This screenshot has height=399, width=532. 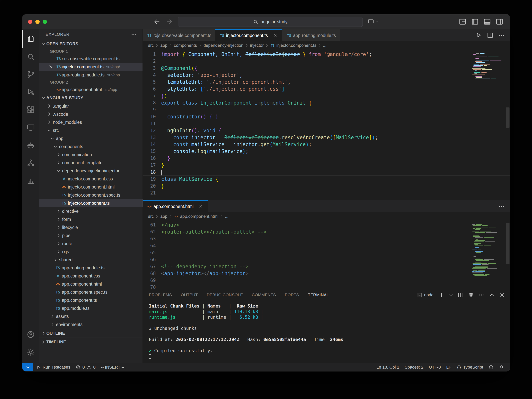 What do you see at coordinates (257, 45) in the screenshot?
I see `breadcrumb-item: injector` at bounding box center [257, 45].